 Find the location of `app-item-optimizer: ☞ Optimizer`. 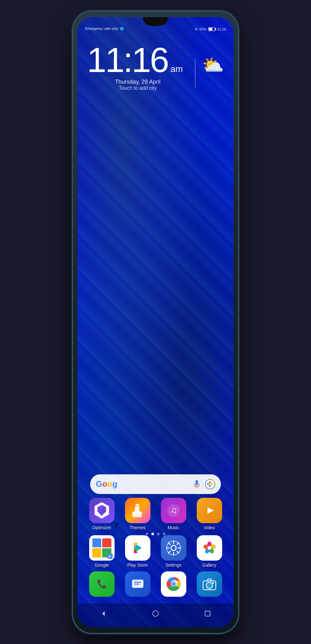

app-item-optimizer: ☞ Optimizer is located at coordinates (102, 514).